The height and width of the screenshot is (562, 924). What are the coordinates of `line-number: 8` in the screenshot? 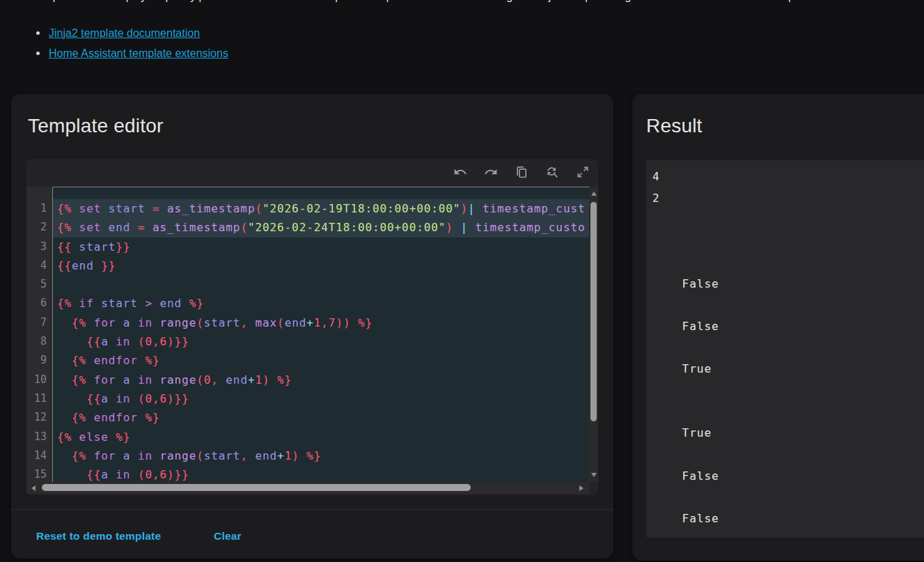 It's located at (39, 341).